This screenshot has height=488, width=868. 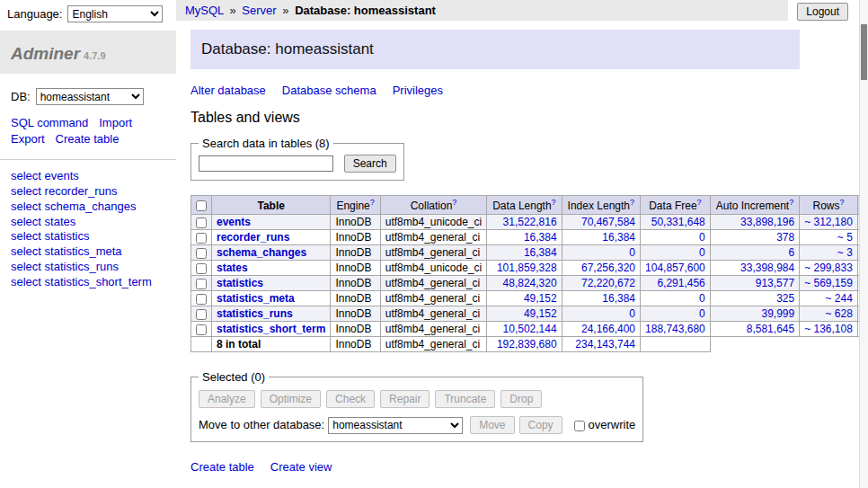 What do you see at coordinates (259, 11) in the screenshot?
I see `breadcrumb-link-server: Server` at bounding box center [259, 11].